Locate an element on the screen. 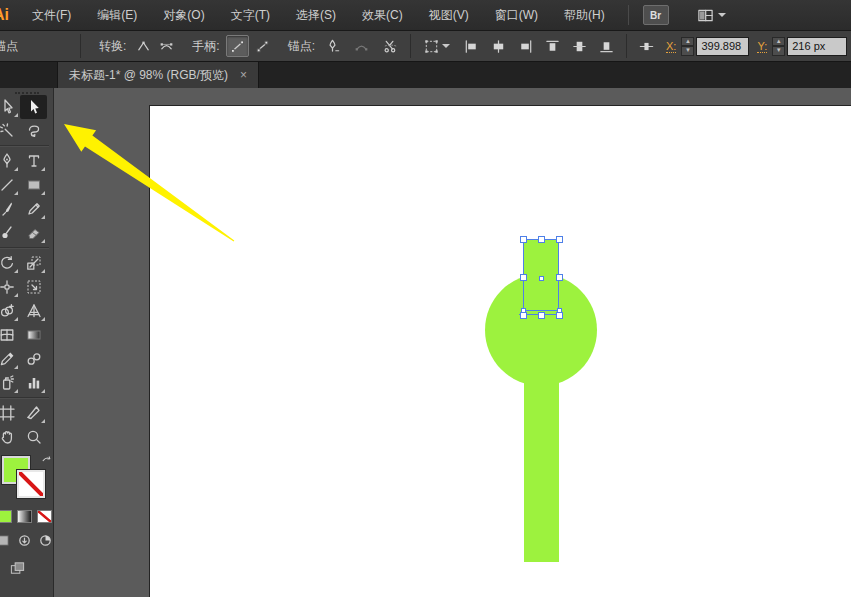 The height and width of the screenshot is (597, 851). document-tab: 未标题-1* @ 98% (RGB/预览) × is located at coordinates (158, 75).